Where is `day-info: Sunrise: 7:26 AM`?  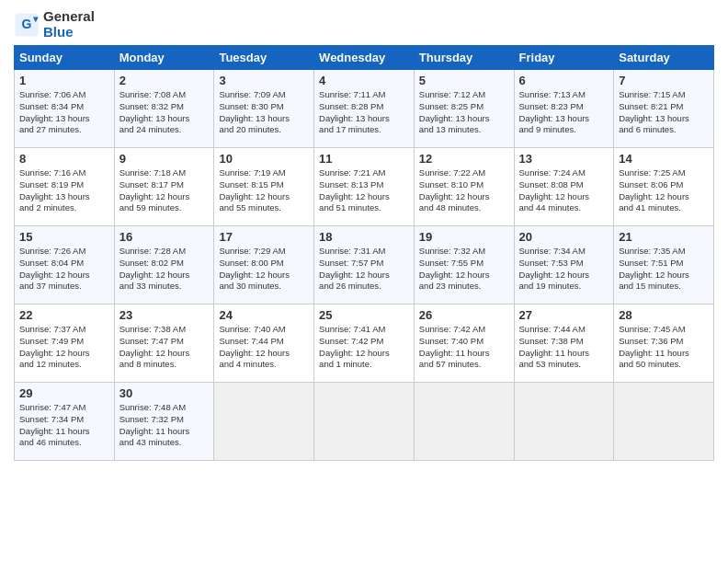 day-info: Sunrise: 7:26 AM is located at coordinates (64, 252).